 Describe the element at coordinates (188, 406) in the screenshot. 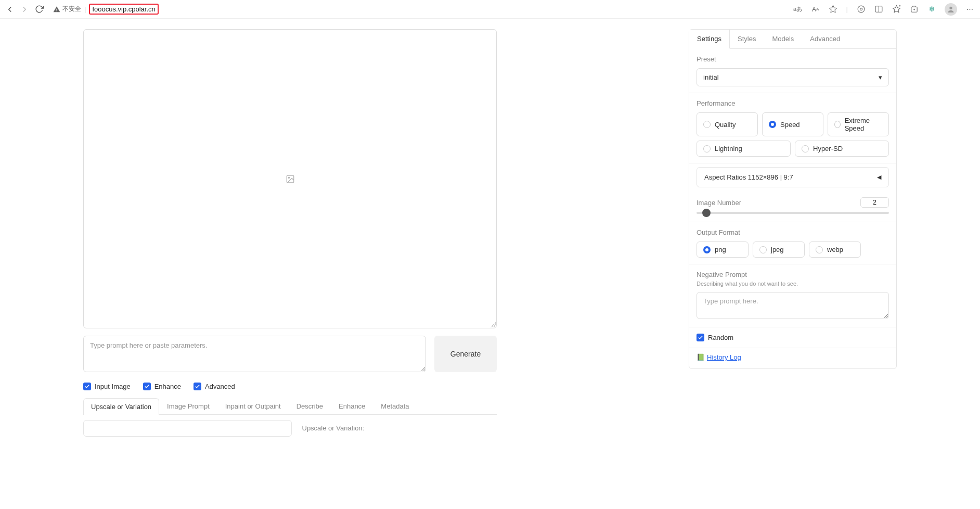

I see `subtab-image-prompt: Image Prompt` at that location.